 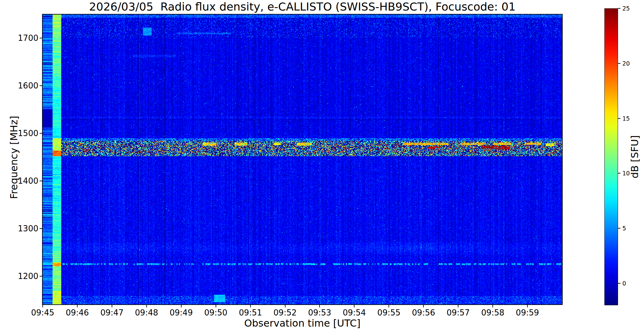 What do you see at coordinates (285, 313) in the screenshot?
I see `x-tick-label: 09:52` at bounding box center [285, 313].